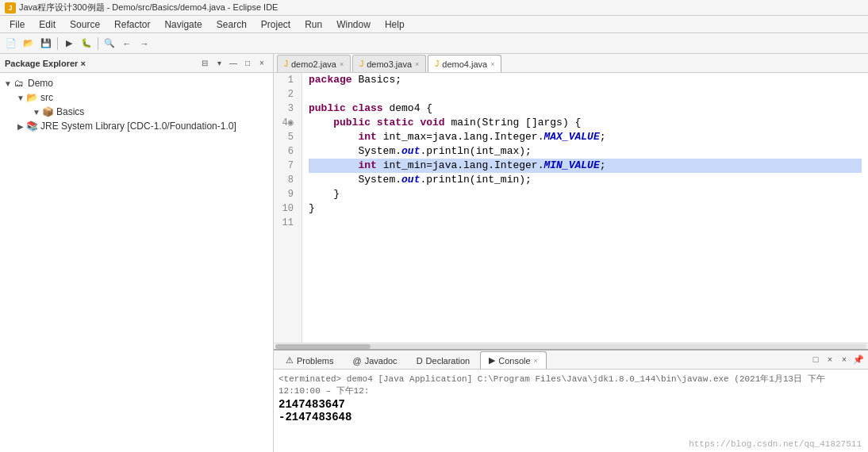 This screenshot has width=868, height=452. Describe the element at coordinates (287, 94) in the screenshot. I see `line-num-2: 2` at that location.